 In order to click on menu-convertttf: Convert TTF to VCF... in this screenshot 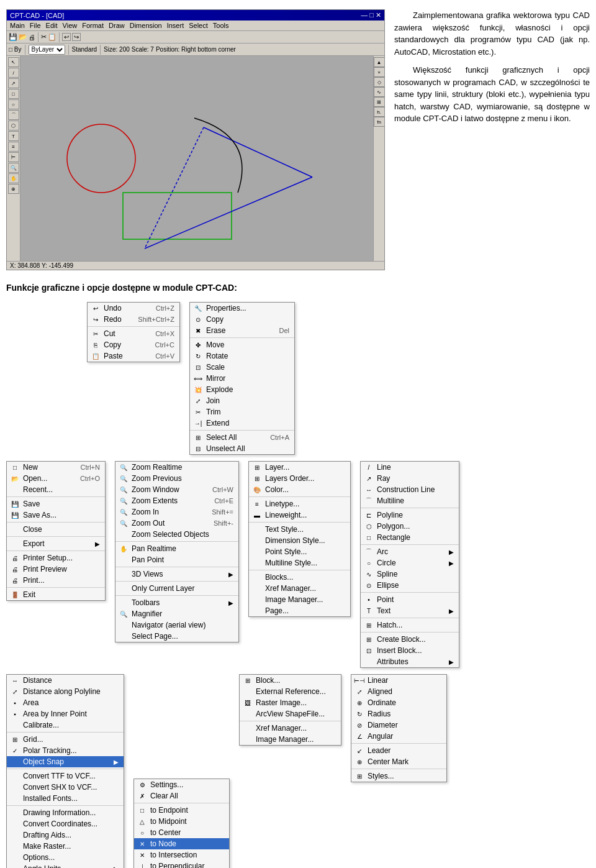, I will do `click(65, 776)`.